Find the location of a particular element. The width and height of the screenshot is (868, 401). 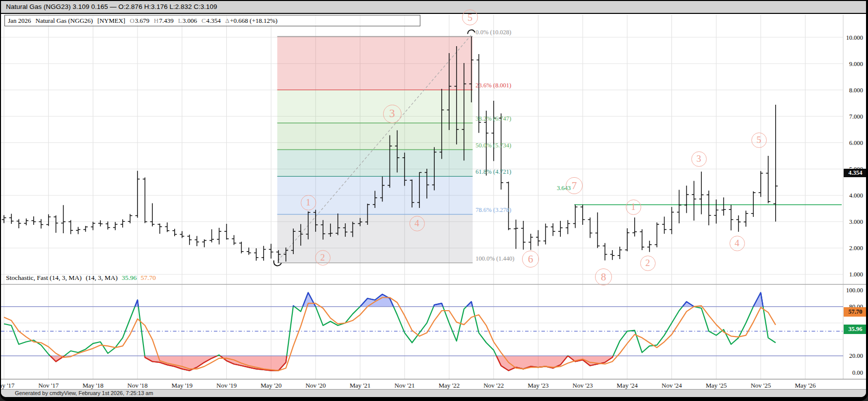

svg-text: 0.0% (10.028) is located at coordinates (493, 32).